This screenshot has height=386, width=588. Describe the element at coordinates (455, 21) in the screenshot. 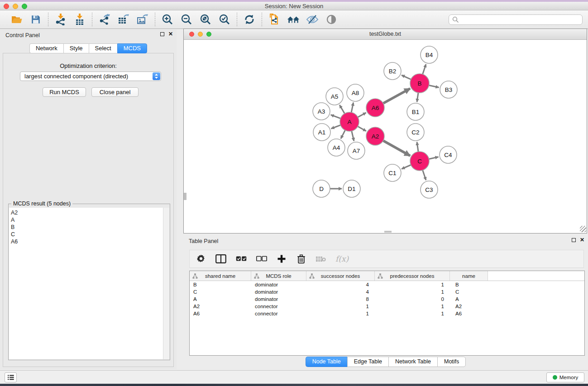

I see `search-icon` at that location.